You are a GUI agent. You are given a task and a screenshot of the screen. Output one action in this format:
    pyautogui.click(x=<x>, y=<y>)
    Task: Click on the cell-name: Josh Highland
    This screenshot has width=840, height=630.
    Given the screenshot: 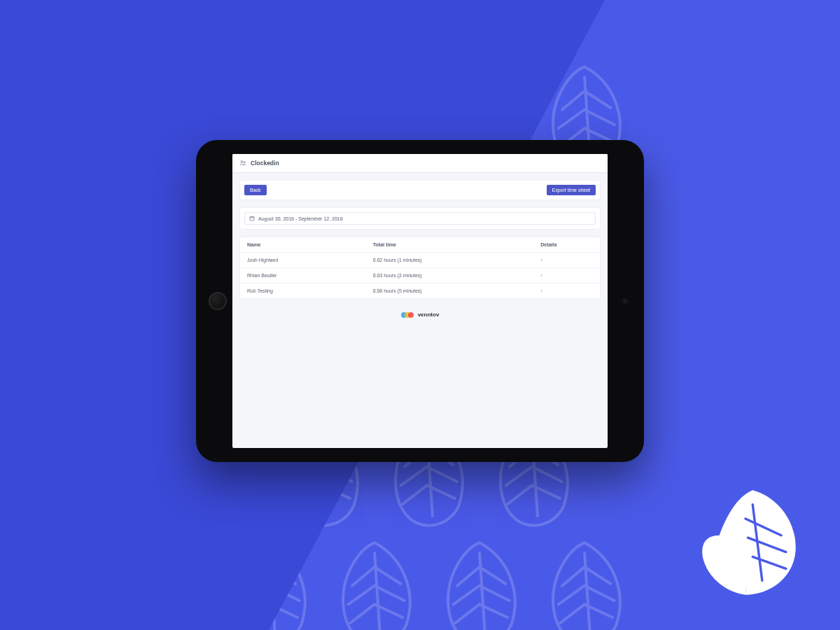 What is the action you would take?
    pyautogui.click(x=310, y=260)
    